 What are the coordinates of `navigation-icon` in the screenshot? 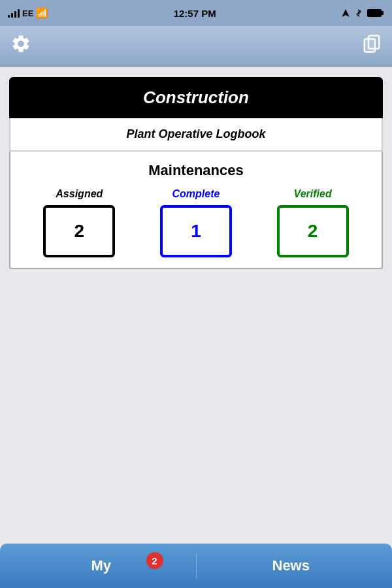 It's located at (346, 13).